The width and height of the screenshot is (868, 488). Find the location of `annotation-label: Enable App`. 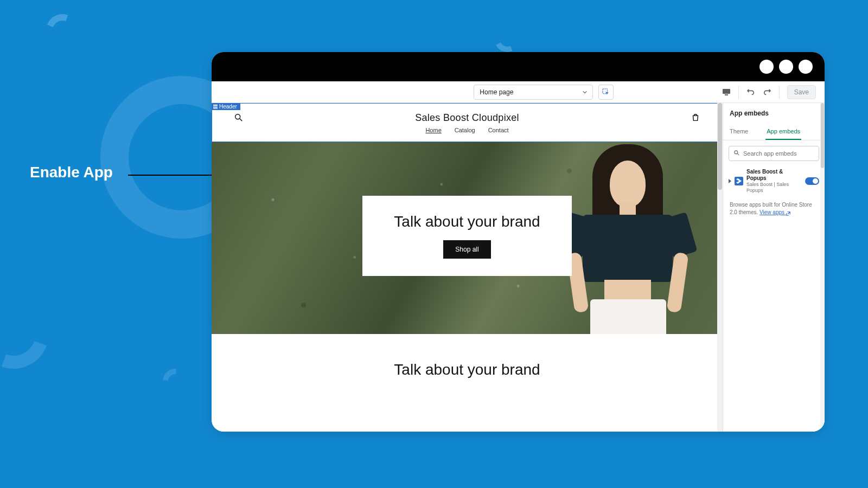

annotation-label: Enable App is located at coordinates (72, 172).